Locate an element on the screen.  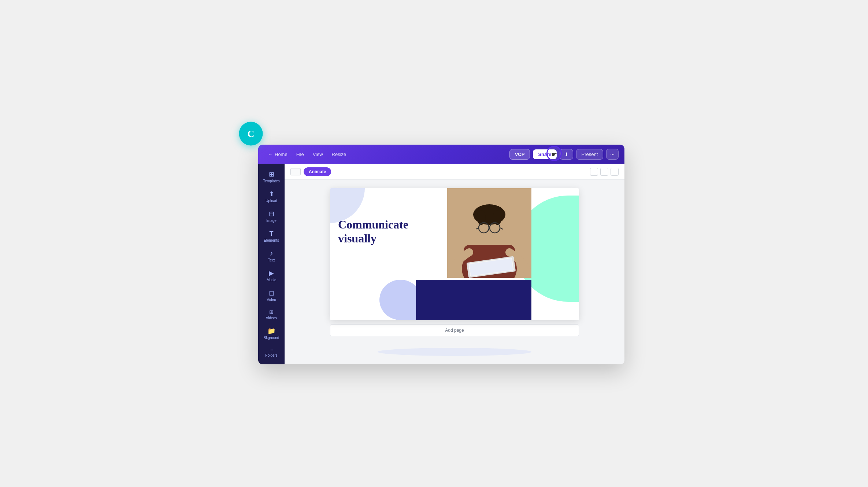
music-icon: ▶ is located at coordinates (271, 273).